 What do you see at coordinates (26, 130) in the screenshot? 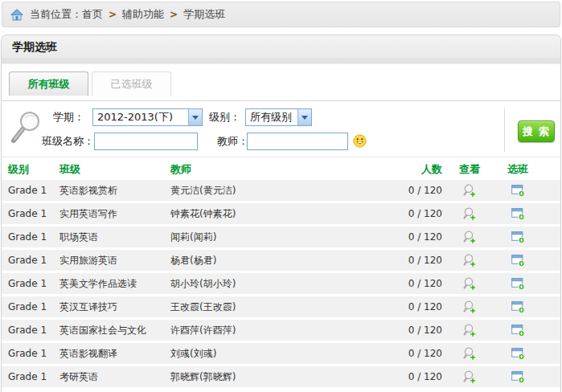
I see `magnifier-icon` at bounding box center [26, 130].